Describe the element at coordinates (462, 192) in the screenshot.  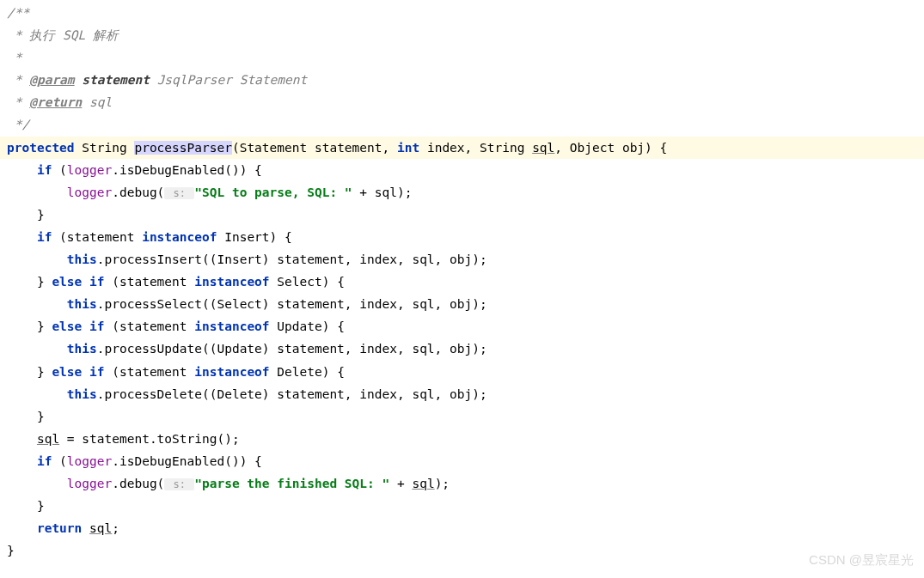
I see `code-line: logger.debug( s: "SQL to parse, SQL: " +…` at that location.